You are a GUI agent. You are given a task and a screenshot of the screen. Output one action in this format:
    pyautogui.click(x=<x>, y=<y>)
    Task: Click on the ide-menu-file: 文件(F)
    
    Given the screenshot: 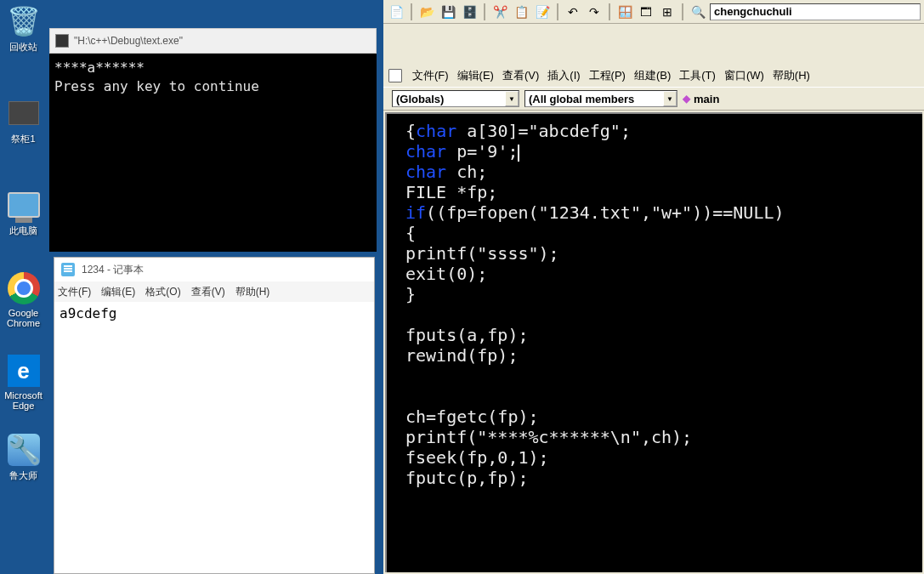 What is the action you would take?
    pyautogui.click(x=430, y=76)
    